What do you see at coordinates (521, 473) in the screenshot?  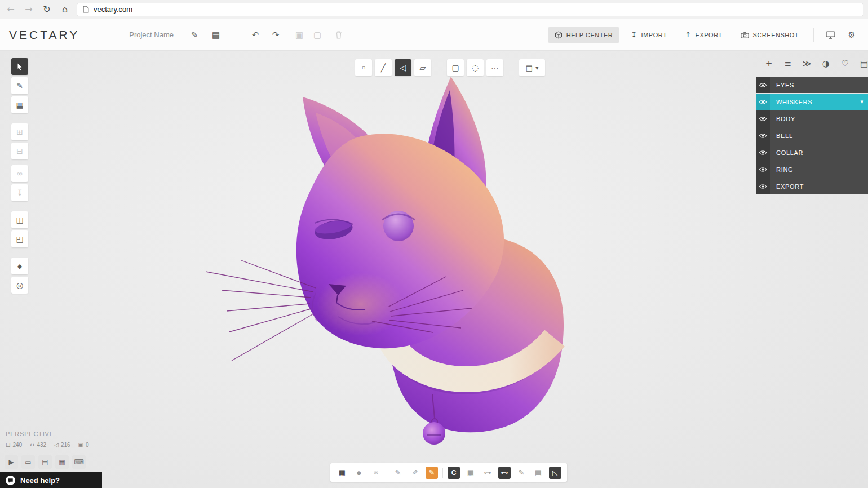 I see `measure-pen-icon: ✎` at bounding box center [521, 473].